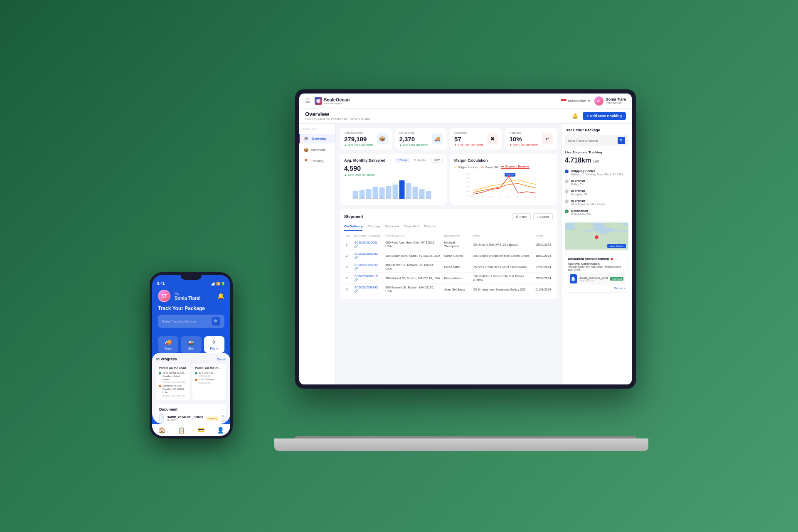  What do you see at coordinates (428, 198) in the screenshot?
I see `svg-text: Dec` at bounding box center [428, 198].